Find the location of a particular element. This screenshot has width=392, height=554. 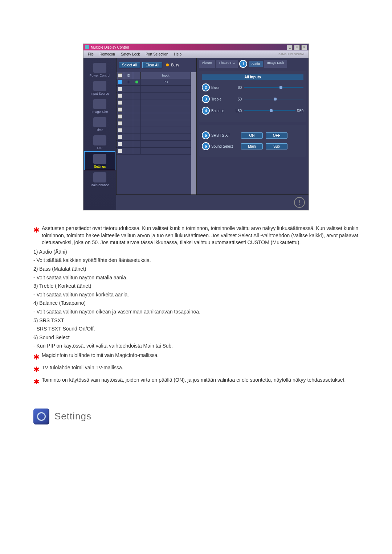

alert-icon: ! is located at coordinates (299, 202).